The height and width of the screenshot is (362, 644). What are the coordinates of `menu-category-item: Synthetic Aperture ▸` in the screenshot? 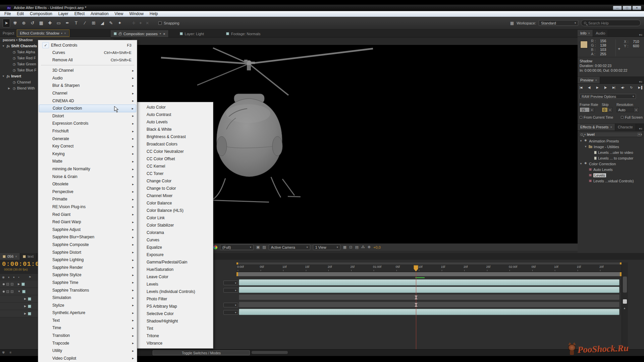 It's located at (88, 313).